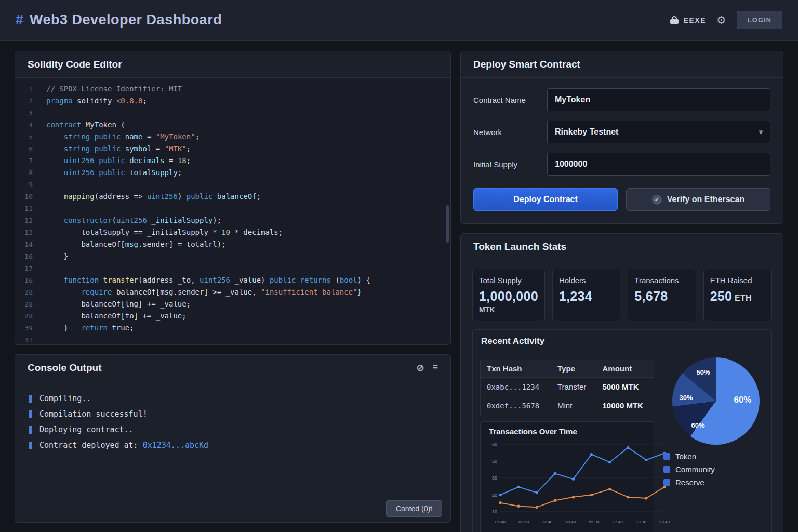  Describe the element at coordinates (760, 20) in the screenshot. I see `login-button: LOGIN` at that location.